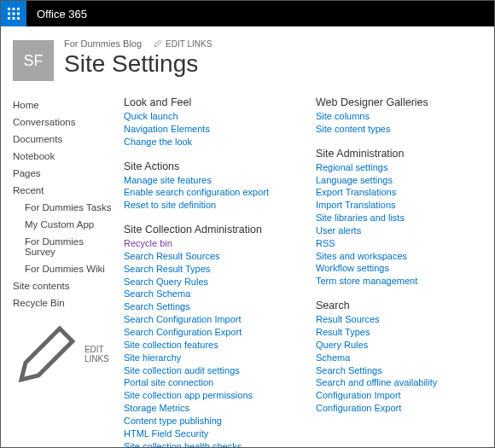  I want to click on settings-link: User alerts, so click(399, 230).